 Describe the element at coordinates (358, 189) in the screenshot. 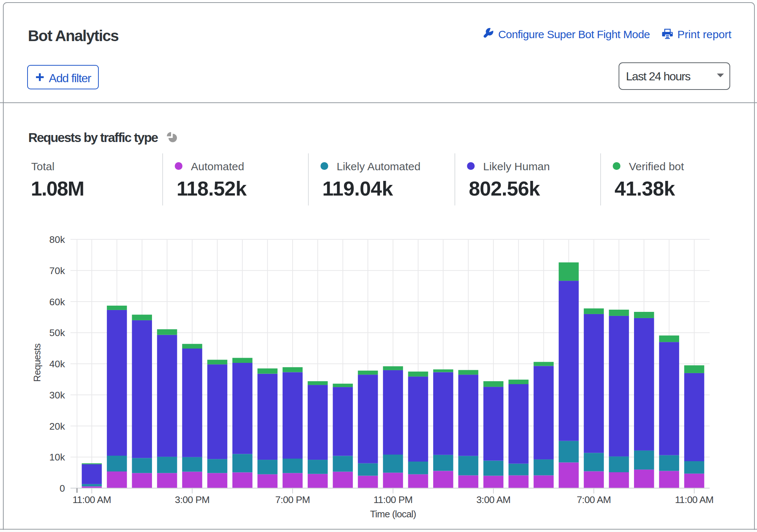

I see `svg-text: 119.04k` at that location.